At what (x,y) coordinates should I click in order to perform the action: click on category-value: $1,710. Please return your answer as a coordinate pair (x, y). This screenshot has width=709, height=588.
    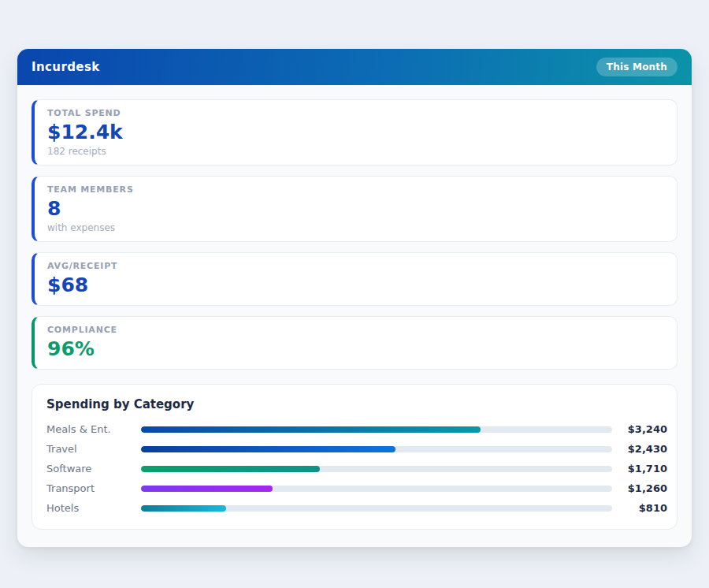
    Looking at the image, I should click on (640, 468).